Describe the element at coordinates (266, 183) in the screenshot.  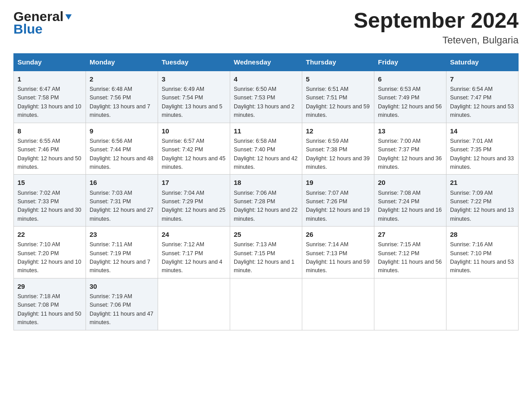
I see `day-number: 18` at that location.